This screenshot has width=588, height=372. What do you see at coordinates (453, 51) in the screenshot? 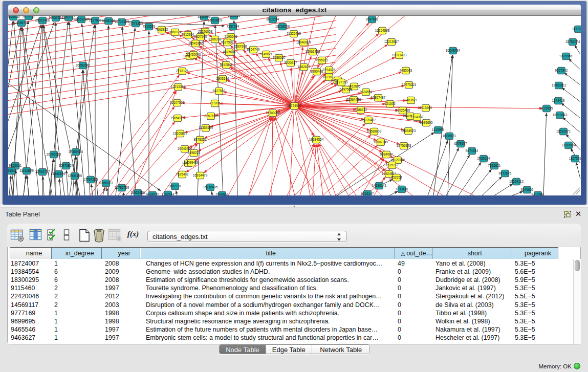
I see `graph-node: 16648784` at bounding box center [453, 51].